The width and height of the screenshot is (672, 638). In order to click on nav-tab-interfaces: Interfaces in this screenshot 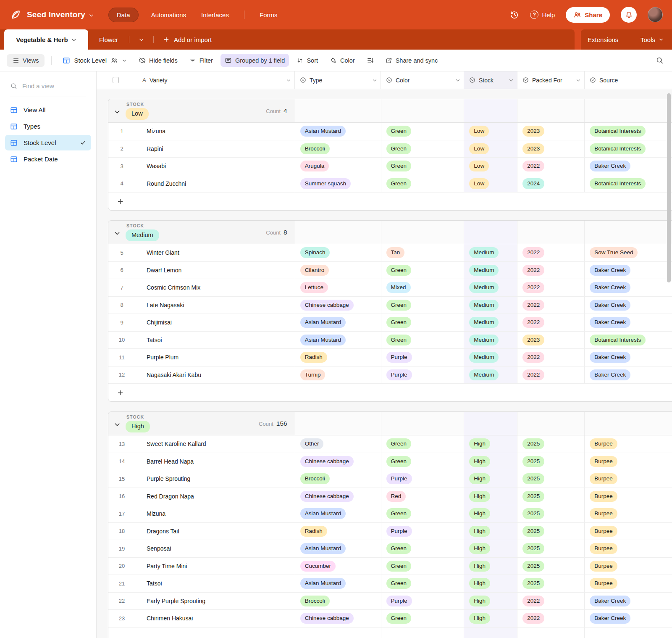, I will do `click(215, 15)`.